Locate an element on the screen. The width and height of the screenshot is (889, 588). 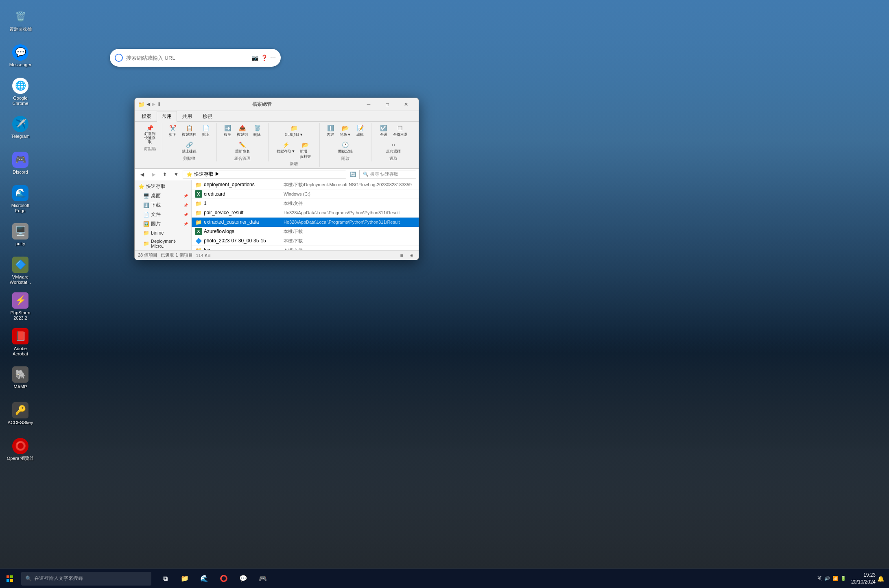
notification-center-icon: 🔔 is located at coordinates (880, 579).